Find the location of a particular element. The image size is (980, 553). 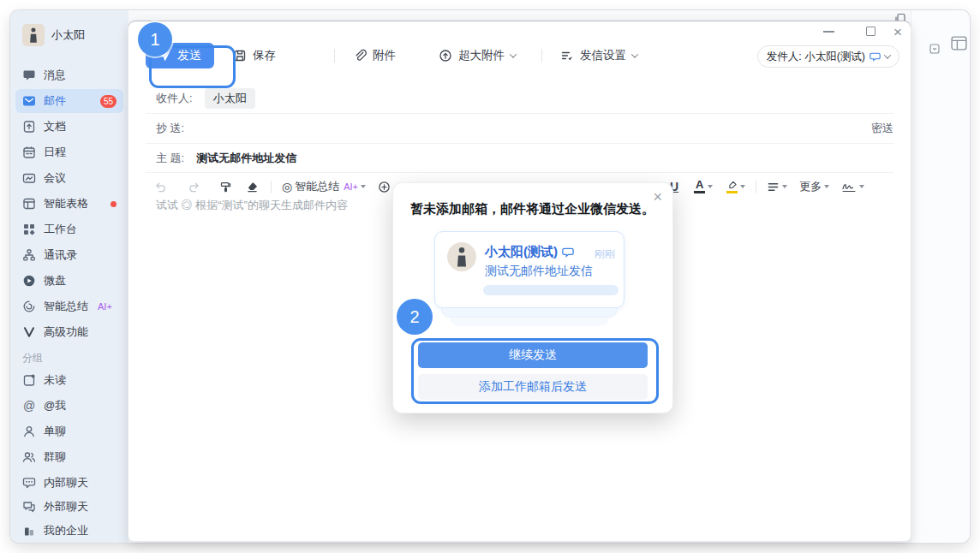

cc-row: 抄 送: 密送 is located at coordinates (519, 128).